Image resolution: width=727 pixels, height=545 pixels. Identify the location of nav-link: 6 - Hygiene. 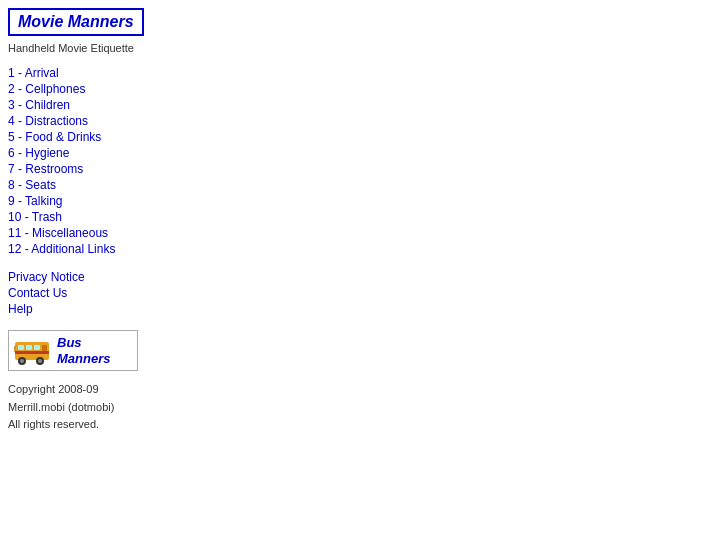
(38, 153).